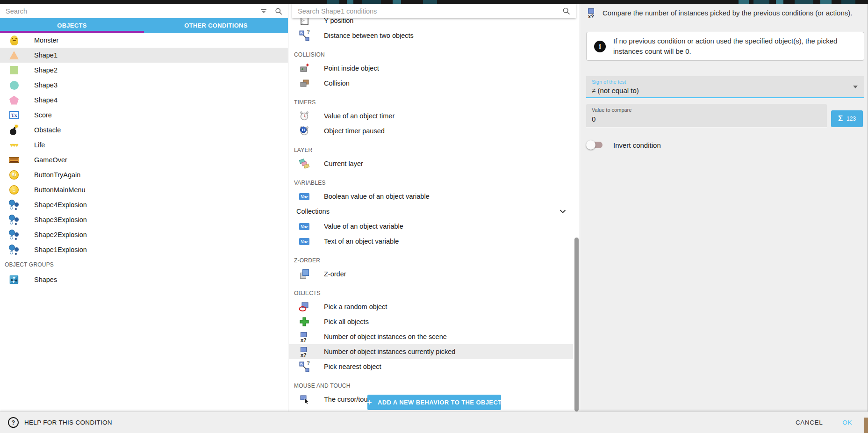  I want to click on condition-item: x?Number of object instances currently p…, so click(431, 352).